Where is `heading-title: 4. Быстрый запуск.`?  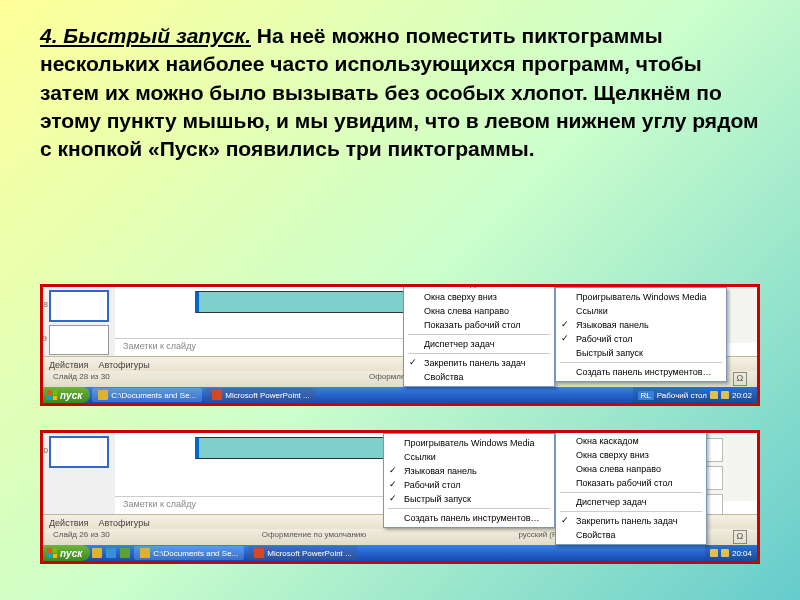
heading-title: 4. Быстрый запуск. is located at coordinates (146, 36).